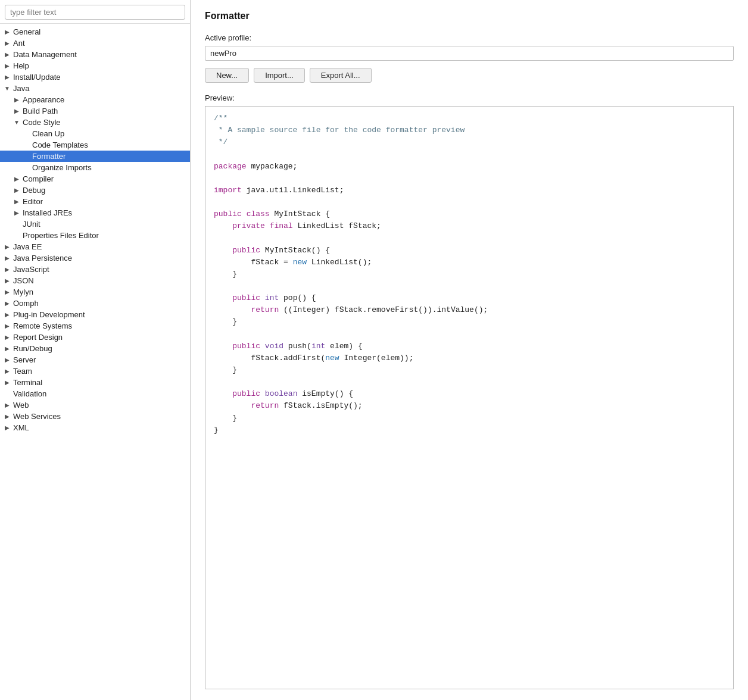 This screenshot has height=700, width=748. What do you see at coordinates (95, 236) in the screenshot?
I see `sidebar-item-properties-files-editor: Properties Files Editor` at bounding box center [95, 236].